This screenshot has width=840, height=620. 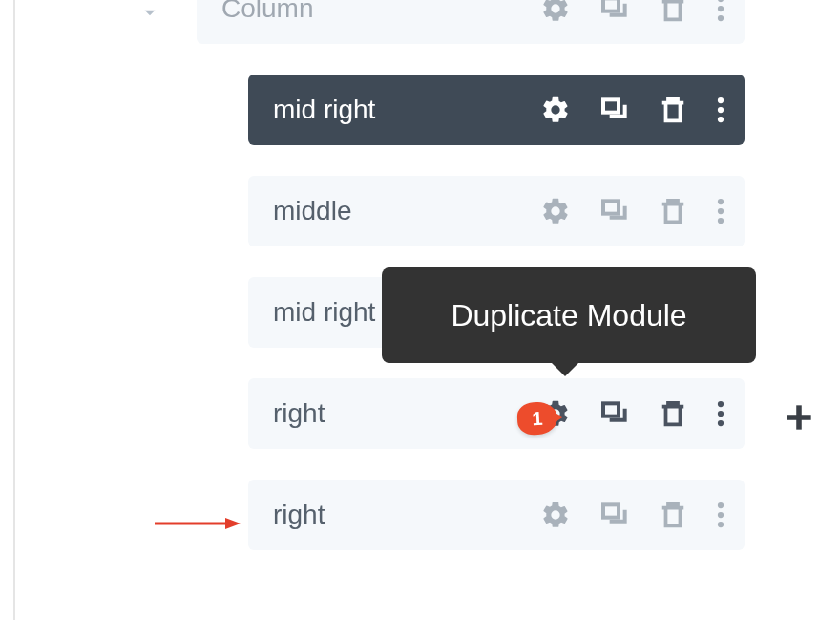 What do you see at coordinates (496, 414) in the screenshot?
I see `module-row-right: right` at bounding box center [496, 414].